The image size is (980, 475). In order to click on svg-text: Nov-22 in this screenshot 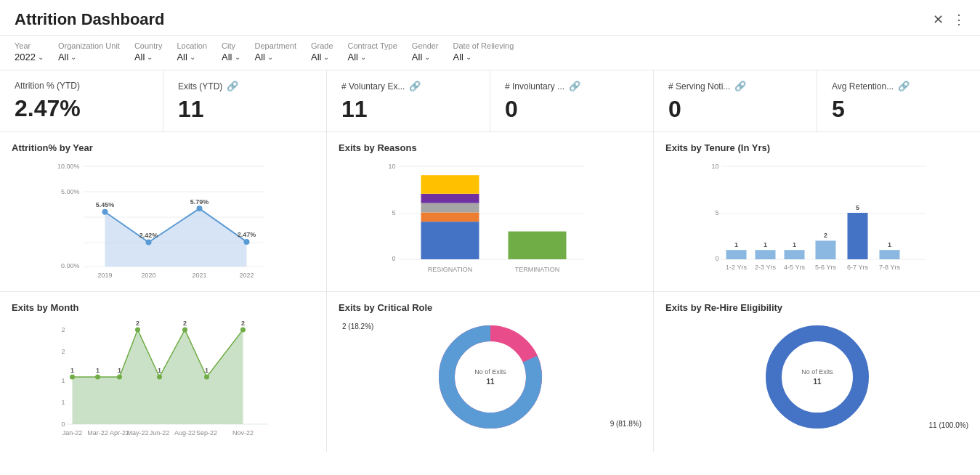, I will do `click(243, 433)`.